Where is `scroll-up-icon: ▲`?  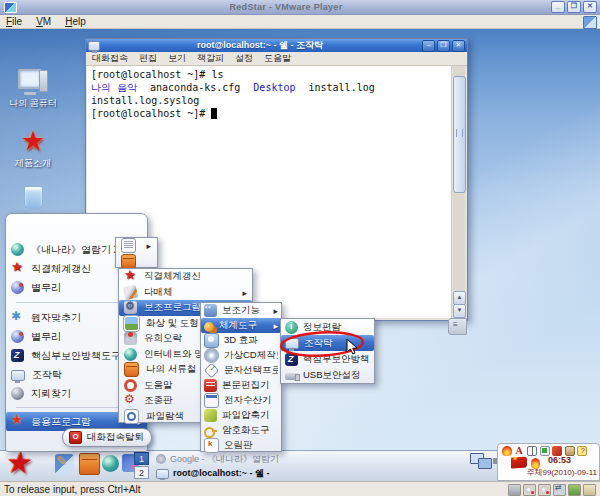
scroll-up-icon: ▲ is located at coordinates (460, 298).